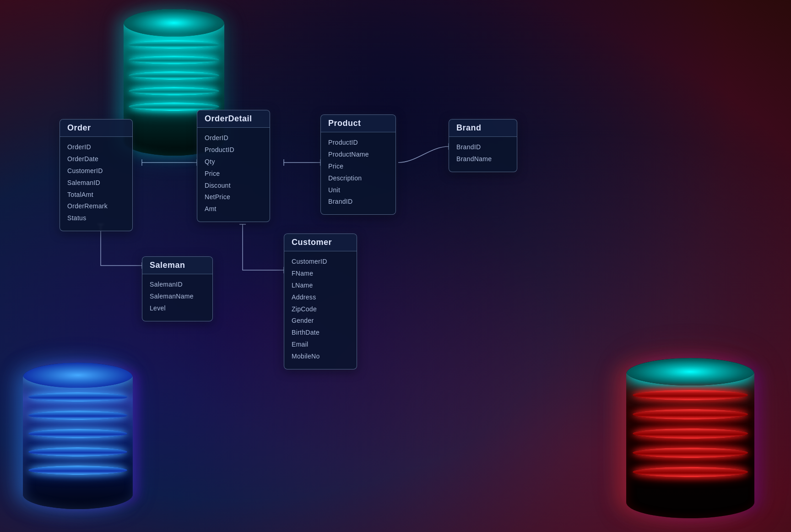  What do you see at coordinates (320, 301) in the screenshot?
I see `customer-table-card: Customer CustomerID FName LName Address …` at bounding box center [320, 301].